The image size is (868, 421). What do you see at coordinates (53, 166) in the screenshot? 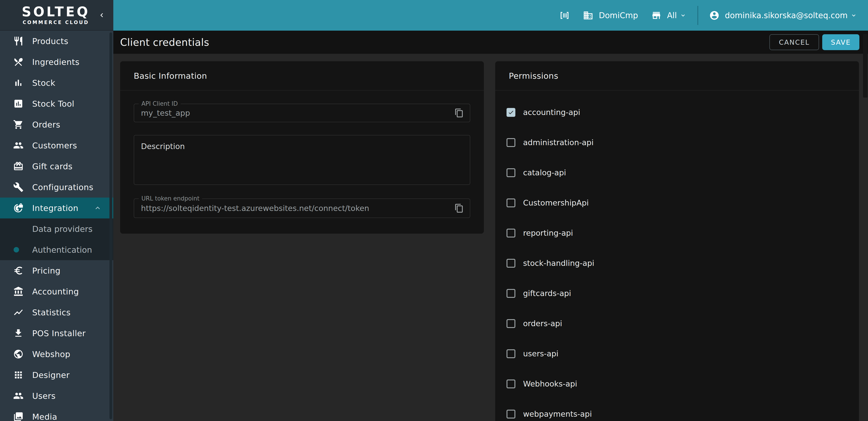
I see `sidebar-item-label: Gift cards` at bounding box center [53, 166].